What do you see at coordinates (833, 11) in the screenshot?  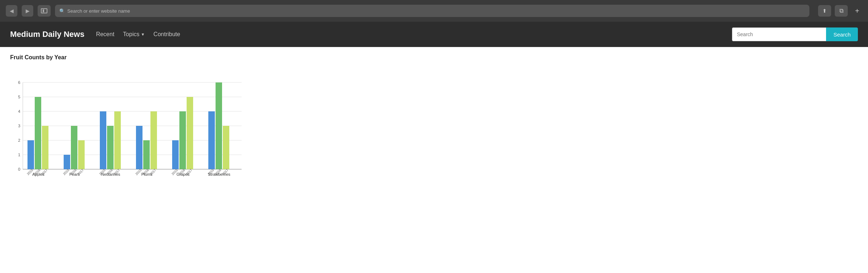 I see `browser-actions: ⬆ ⧉` at bounding box center [833, 11].